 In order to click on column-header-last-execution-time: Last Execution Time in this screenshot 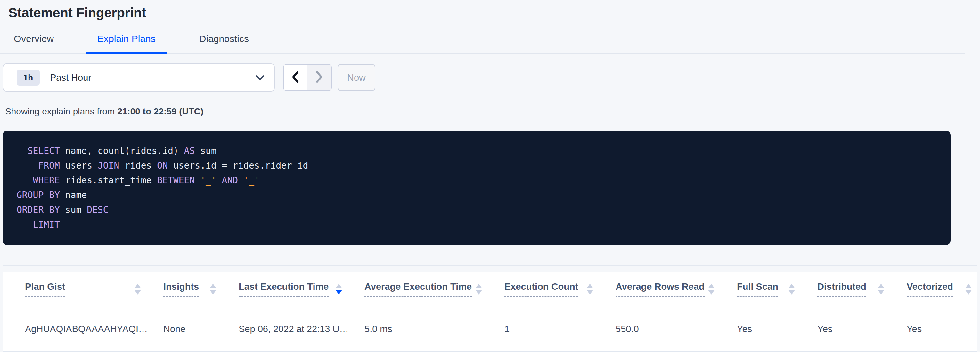, I will do `click(301, 289)`.